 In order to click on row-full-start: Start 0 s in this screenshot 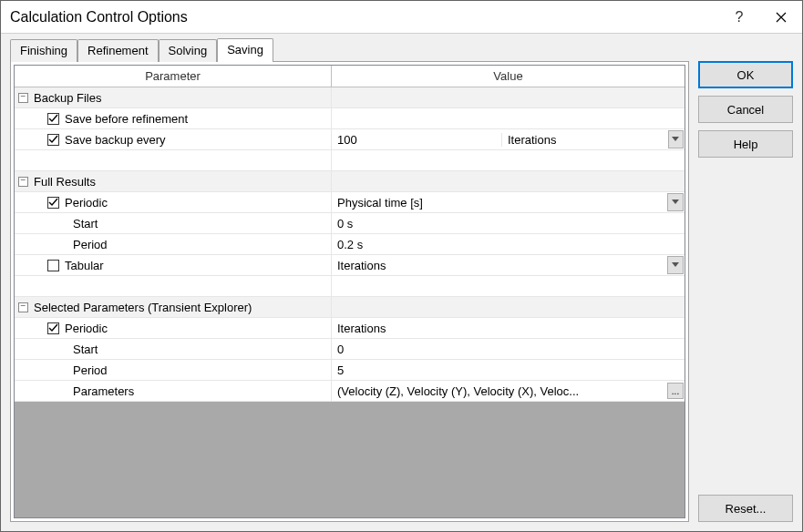, I will do `click(350, 224)`.